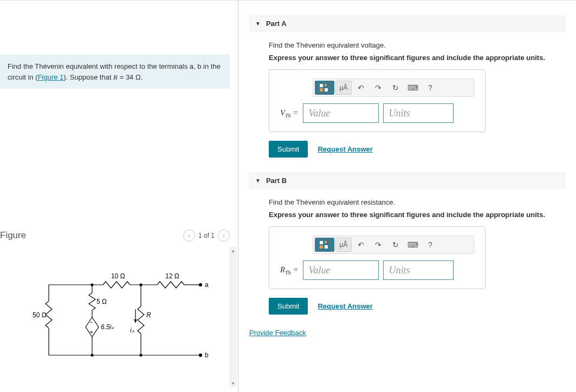 This screenshot has width=576, height=392. What do you see at coordinates (233, 317) in the screenshot?
I see `figure-scrollbar: ▴ ▾` at bounding box center [233, 317].